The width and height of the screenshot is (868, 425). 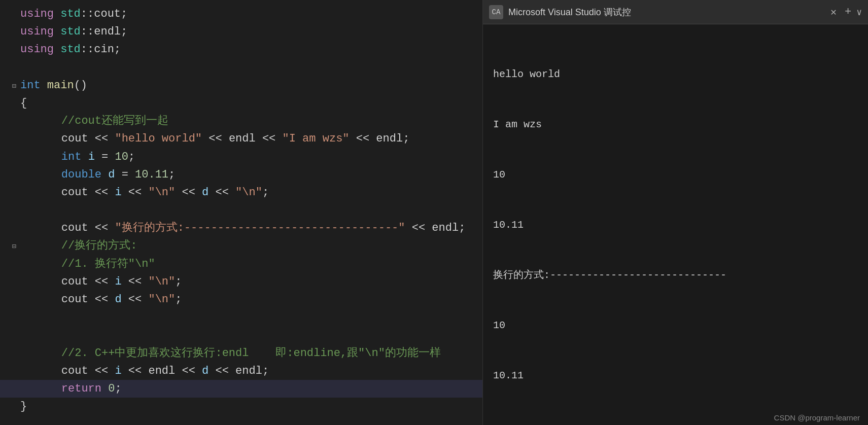 What do you see at coordinates (259, 388) in the screenshot?
I see `line-content-22: return 0;` at bounding box center [259, 388].